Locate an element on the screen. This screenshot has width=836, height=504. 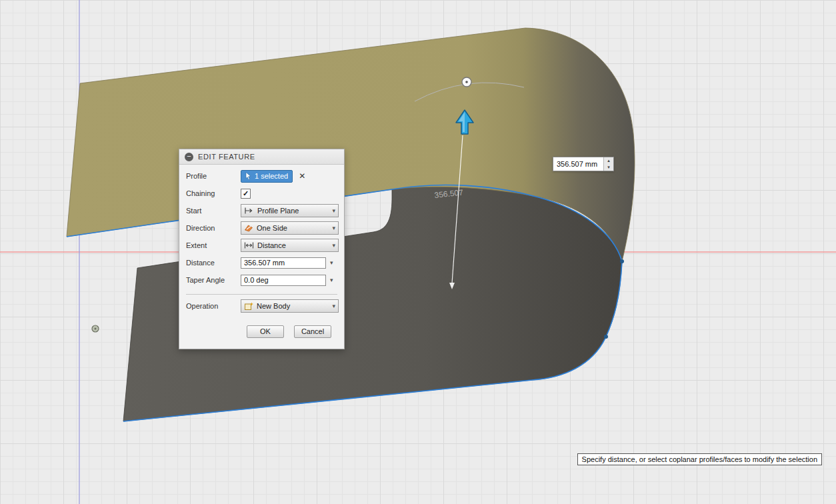
start-dropdown: Profile Plane ▾ is located at coordinates (289, 211).